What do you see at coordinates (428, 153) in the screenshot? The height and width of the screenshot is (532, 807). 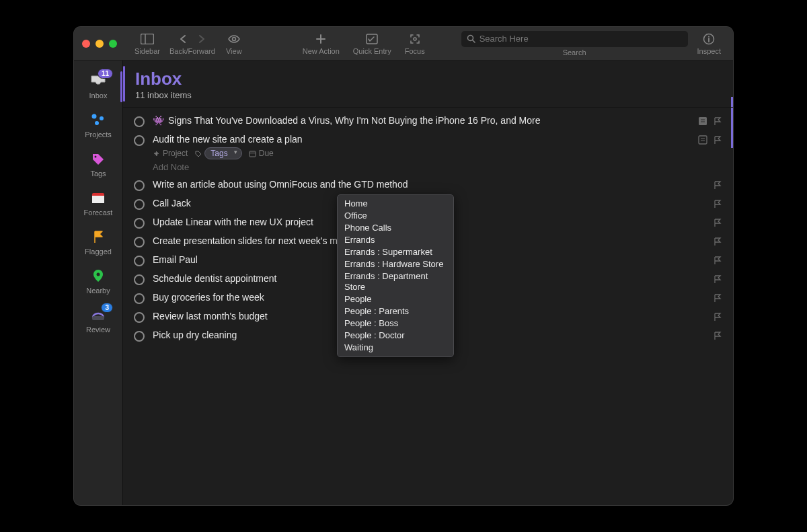 I see `task-row: Audit the new site and create a plan Pro…` at bounding box center [428, 153].